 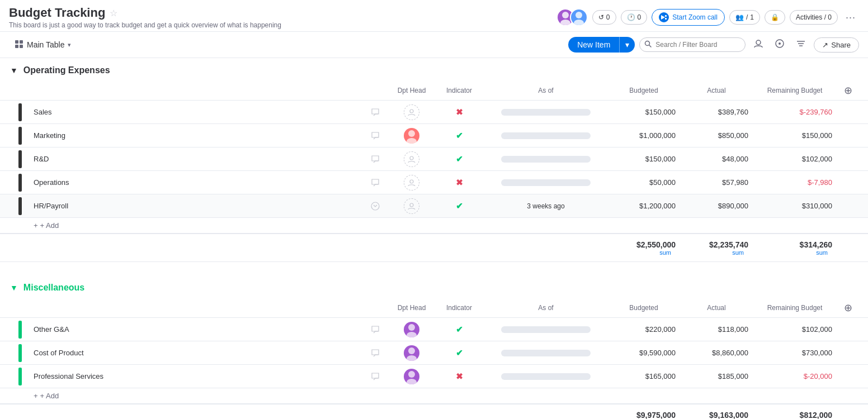 I want to click on sales-dpt-head, so click(x=412, y=112).